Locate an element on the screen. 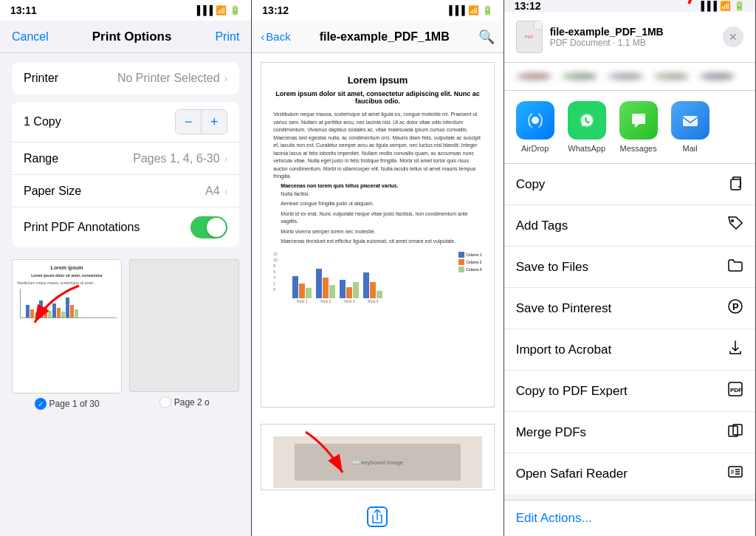  chart-row1-label: Row 1 is located at coordinates (302, 301).